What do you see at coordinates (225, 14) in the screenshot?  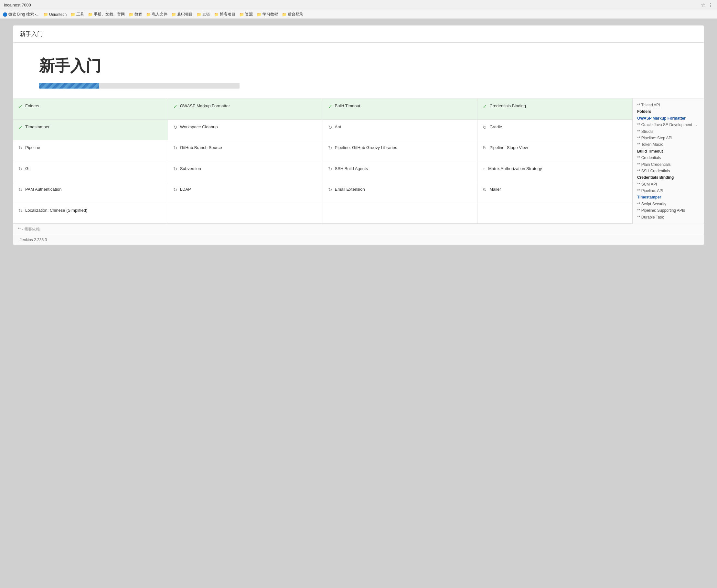 I see `bookmark-blog: 📁 博客项目` at bounding box center [225, 14].